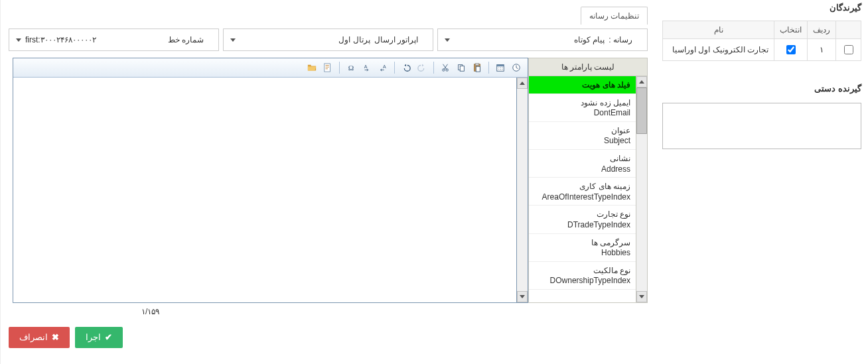 This screenshot has height=364, width=868. Describe the element at coordinates (762, 8) in the screenshot. I see `recipients-title: گیرندگان` at that location.